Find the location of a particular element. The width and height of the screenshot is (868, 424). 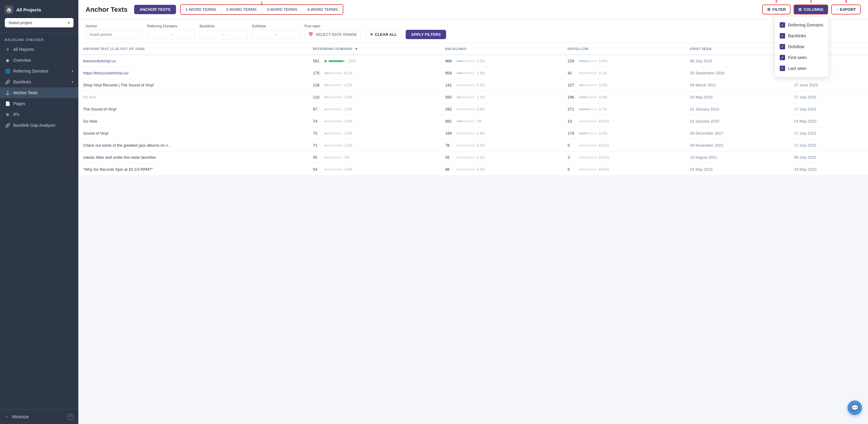

sidebar-item-backlink-gap: 🔗 Backlink Gap Analyzer is located at coordinates (39, 125).